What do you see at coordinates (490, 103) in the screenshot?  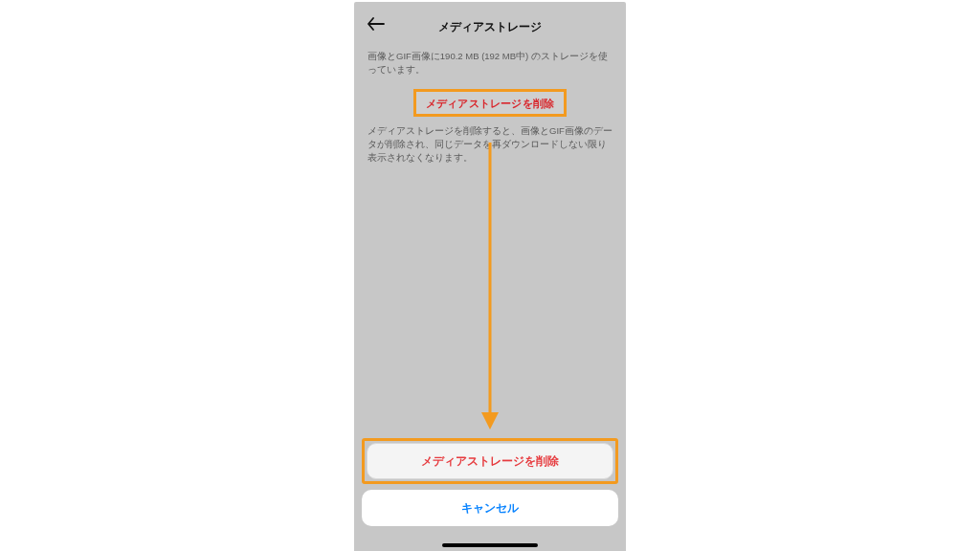 I see `delete-link-row: メディアストレージを削除` at bounding box center [490, 103].